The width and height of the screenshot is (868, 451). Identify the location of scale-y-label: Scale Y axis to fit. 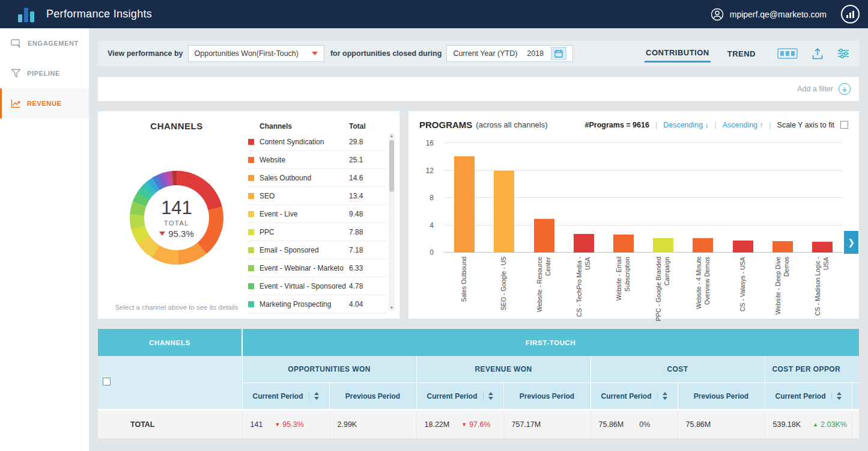
(806, 125).